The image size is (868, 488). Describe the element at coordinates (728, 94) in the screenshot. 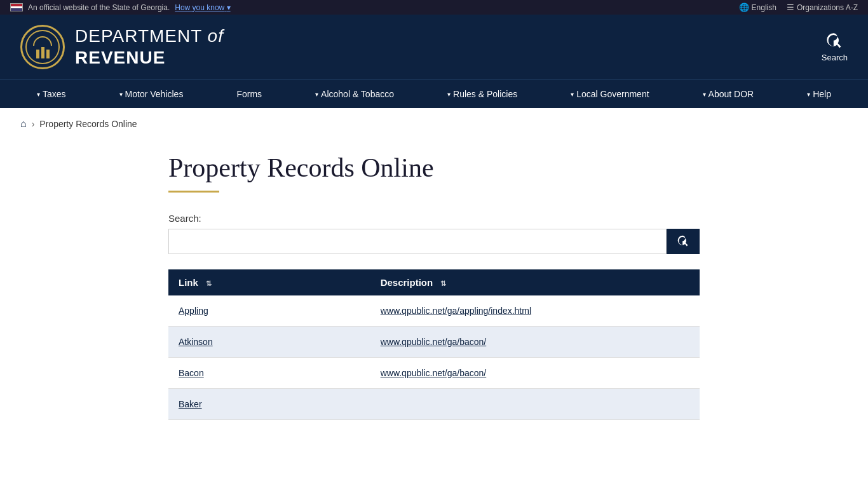

I see `nav-link-about-dor: ▾ About DOR` at that location.